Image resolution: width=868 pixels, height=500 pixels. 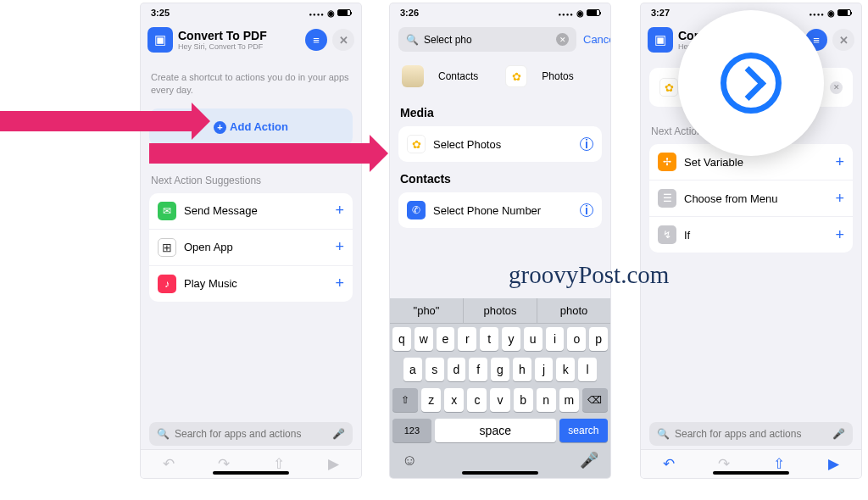 I want to click on key: e, so click(x=446, y=339).